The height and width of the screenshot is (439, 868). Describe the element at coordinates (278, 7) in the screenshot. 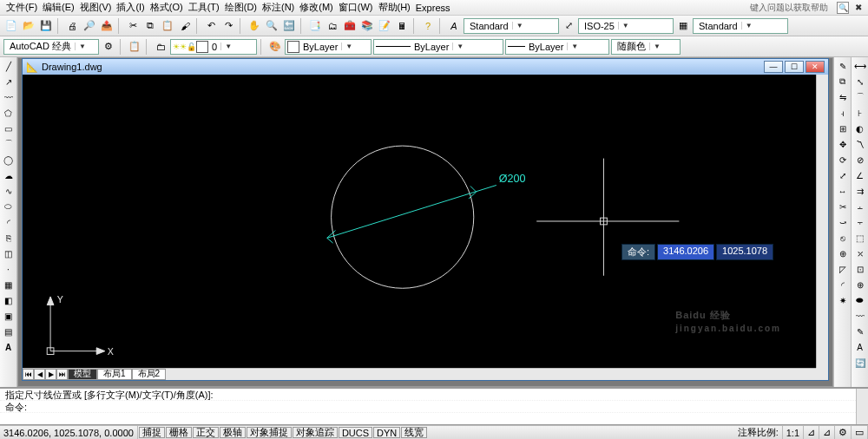

I see `menu-dimension: 标注(N)` at that location.